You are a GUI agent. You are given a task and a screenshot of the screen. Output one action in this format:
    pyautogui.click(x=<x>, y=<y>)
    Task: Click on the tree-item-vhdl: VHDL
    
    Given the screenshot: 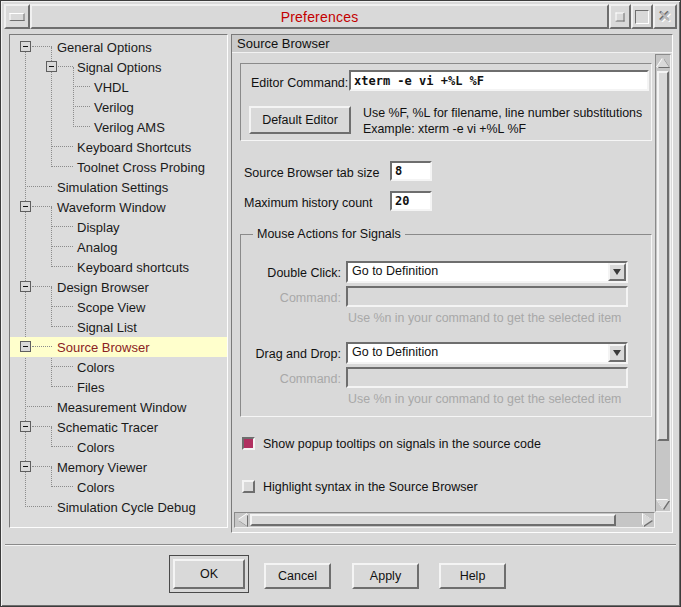 What is the action you would take?
    pyautogui.click(x=118, y=87)
    